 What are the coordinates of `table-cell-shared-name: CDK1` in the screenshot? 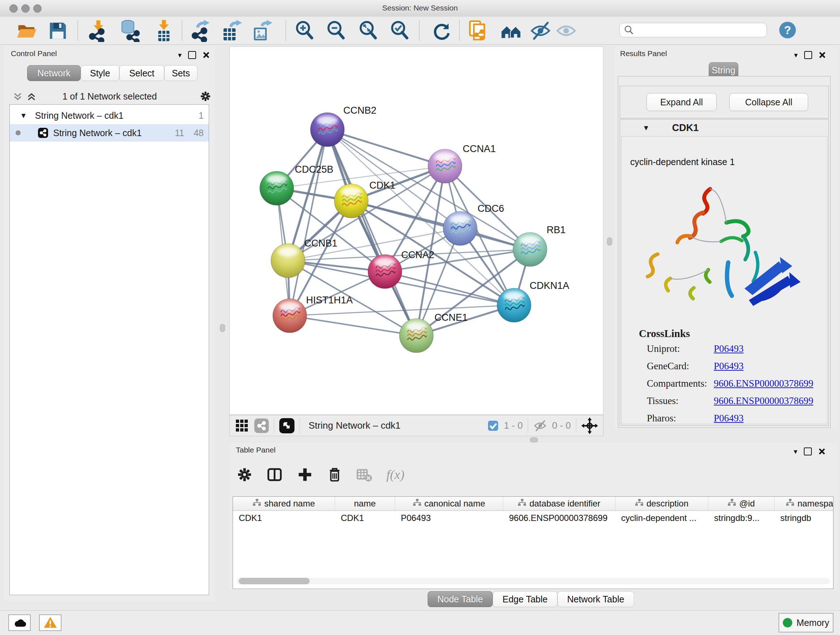 It's located at (284, 518).